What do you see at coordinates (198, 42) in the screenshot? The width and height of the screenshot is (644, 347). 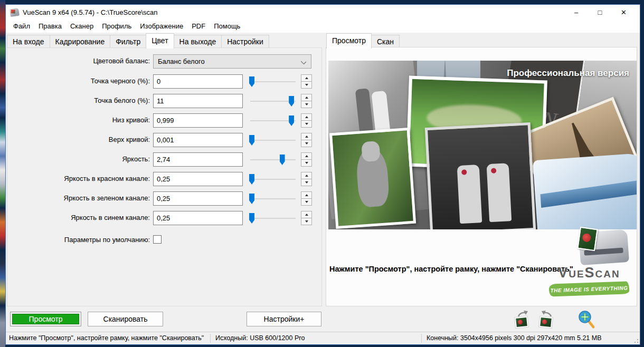 I see `tab-output: На выходе` at bounding box center [198, 42].